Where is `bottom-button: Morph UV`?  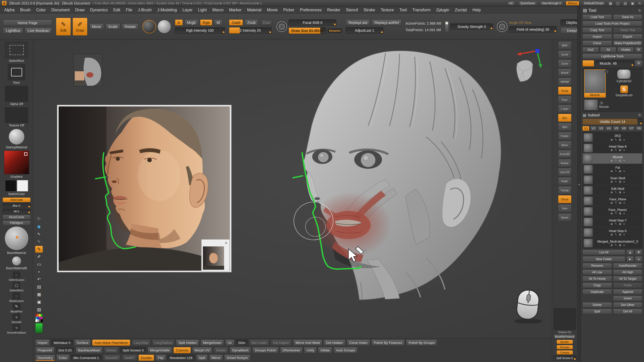 bottom-button: Morph UV is located at coordinates (202, 350).